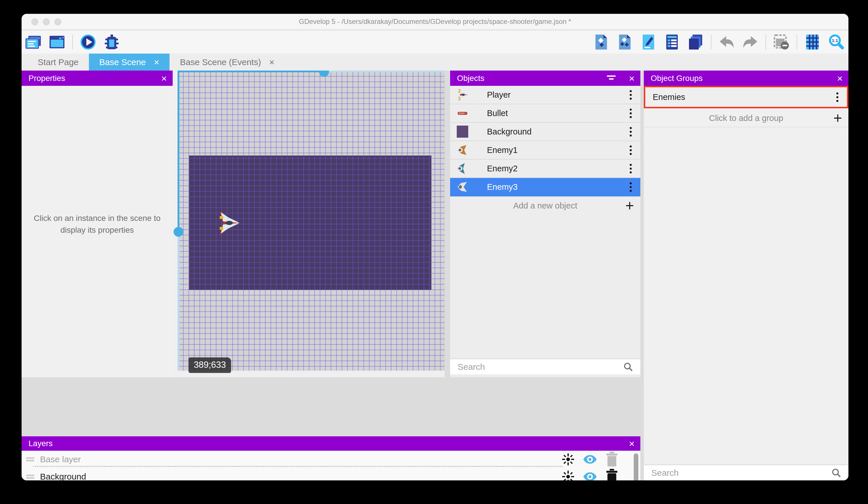 The image size is (868, 504). I want to click on svg-text: 1:1, so click(835, 40).